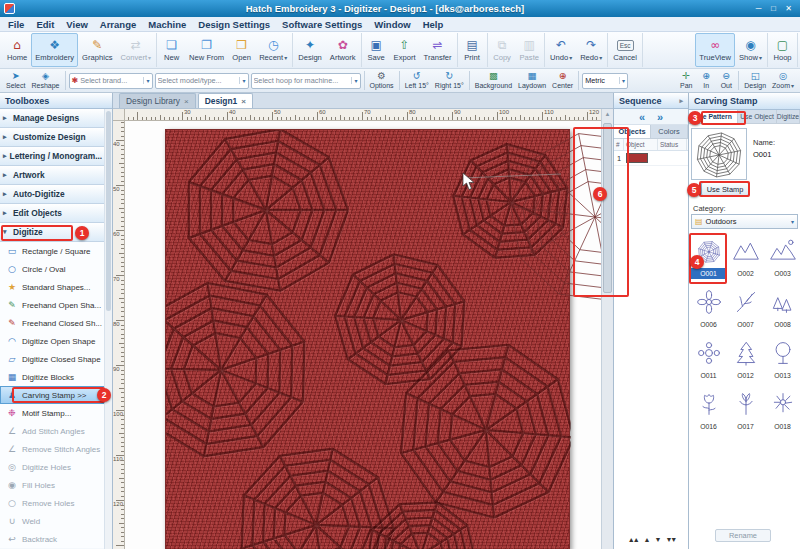  I want to click on menu-edit: Edit, so click(45, 24).